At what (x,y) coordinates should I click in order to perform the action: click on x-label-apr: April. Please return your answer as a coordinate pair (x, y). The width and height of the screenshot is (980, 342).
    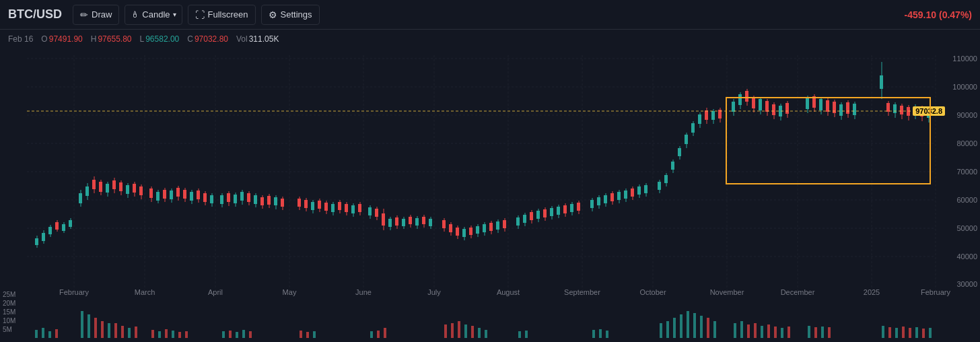
    Looking at the image, I should click on (215, 292).